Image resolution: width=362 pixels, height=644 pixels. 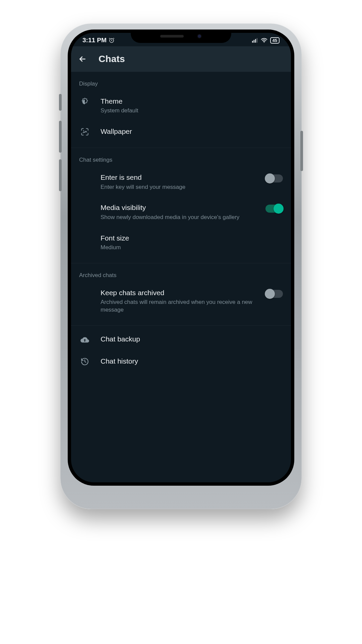 I want to click on page-title: Chats, so click(x=112, y=59).